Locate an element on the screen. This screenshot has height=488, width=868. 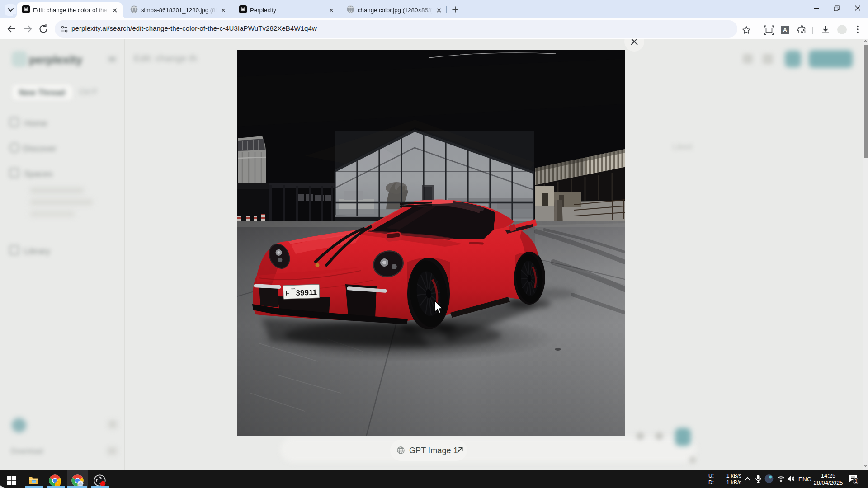
svg-text: RAK is located at coordinates (293, 288).